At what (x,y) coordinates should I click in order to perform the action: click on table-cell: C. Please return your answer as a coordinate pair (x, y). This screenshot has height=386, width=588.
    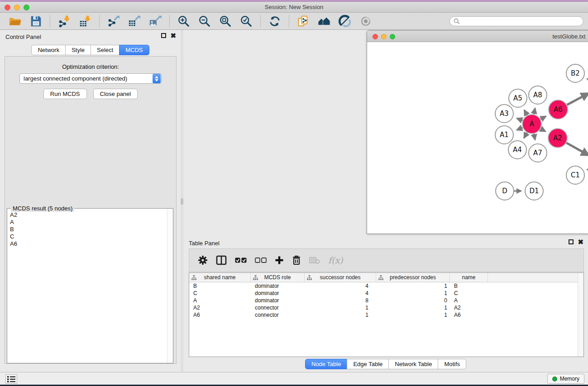
    Looking at the image, I should click on (469, 293).